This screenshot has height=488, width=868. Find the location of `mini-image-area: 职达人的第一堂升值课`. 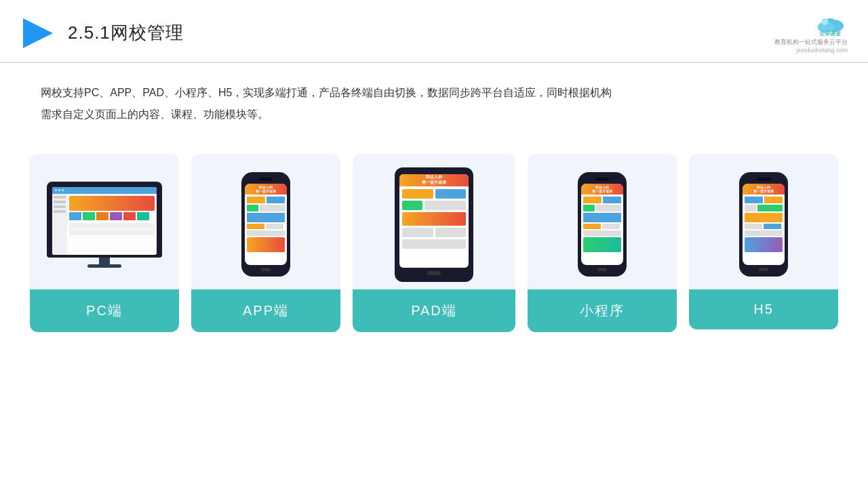

mini-image-area: 职达人的第一堂升值课 is located at coordinates (602, 222).